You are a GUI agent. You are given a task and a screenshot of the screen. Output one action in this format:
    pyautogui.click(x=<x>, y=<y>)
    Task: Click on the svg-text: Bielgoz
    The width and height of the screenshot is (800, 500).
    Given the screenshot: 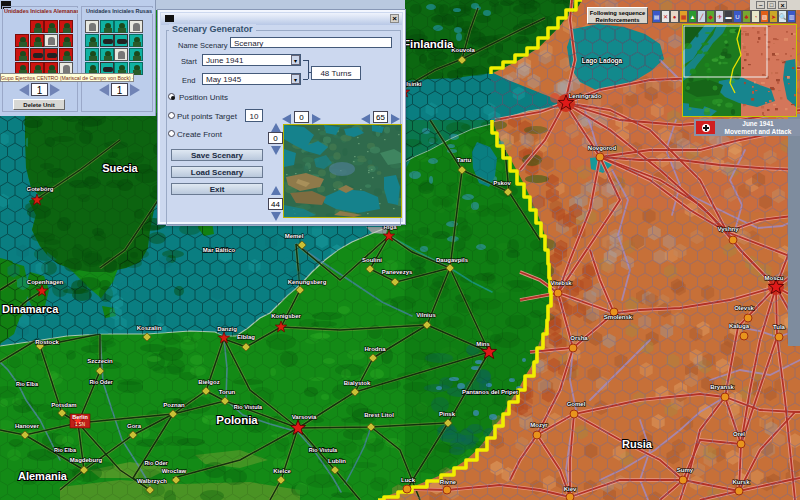 What is the action you would take?
    pyautogui.click(x=208, y=382)
    